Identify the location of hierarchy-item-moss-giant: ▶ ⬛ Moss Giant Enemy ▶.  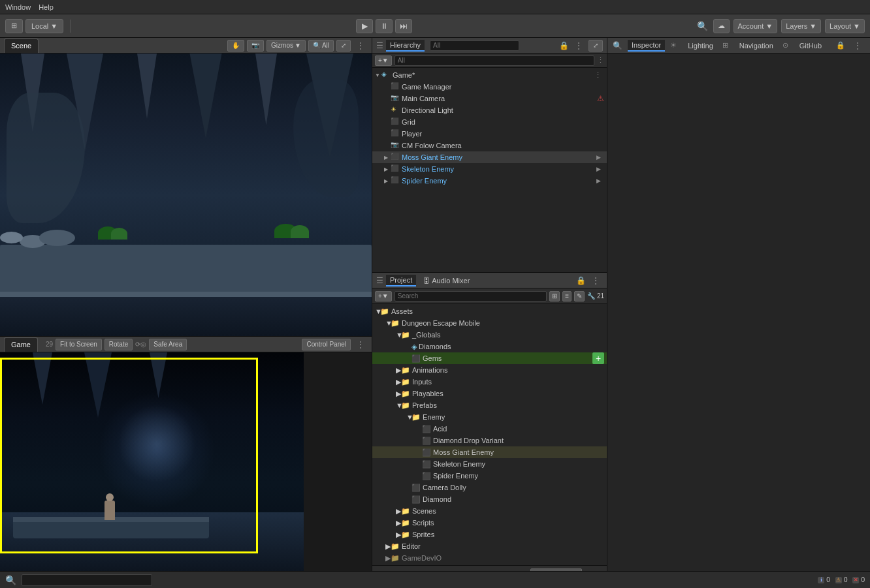
(490, 157).